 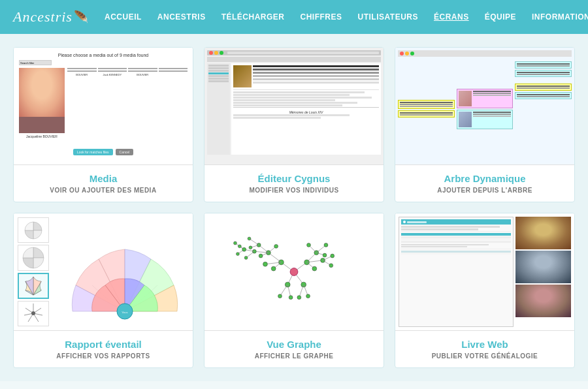 What do you see at coordinates (485, 272) in the screenshot?
I see `card-livre-image` at bounding box center [485, 272].